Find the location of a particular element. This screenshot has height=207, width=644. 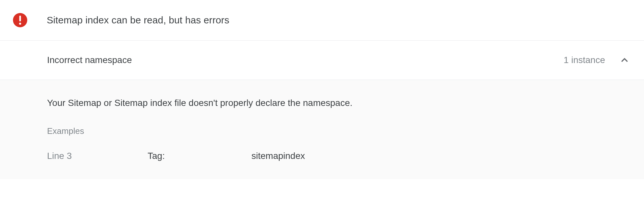

examples-label: Examples is located at coordinates (339, 131).